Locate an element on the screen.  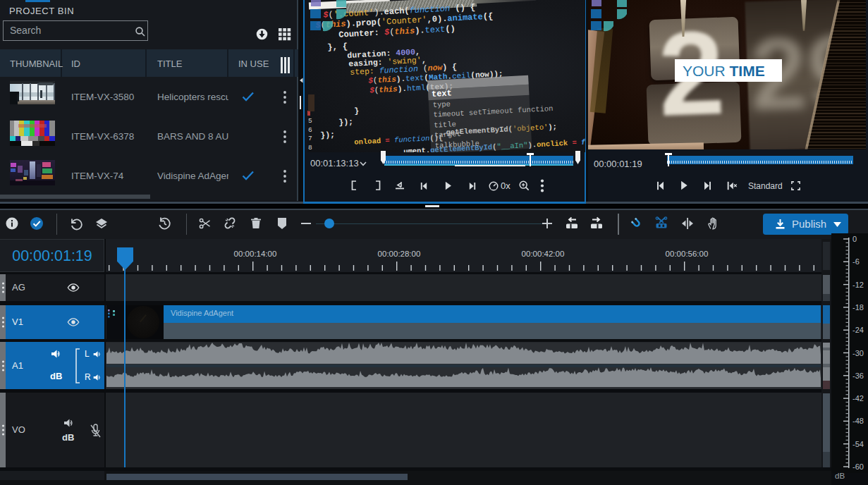
svg-text: 0 is located at coordinates (855, 239).